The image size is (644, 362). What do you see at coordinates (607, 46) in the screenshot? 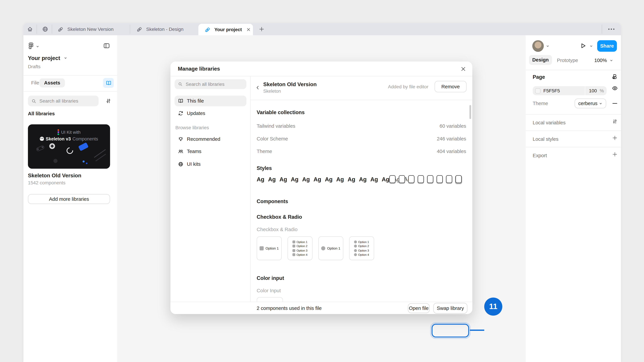
I see `share-button: Share` at bounding box center [607, 46].